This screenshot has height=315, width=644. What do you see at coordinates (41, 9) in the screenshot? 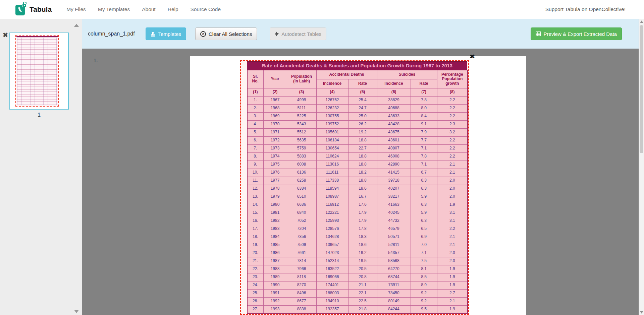
I see `brand-name: Tabula` at bounding box center [41, 9].